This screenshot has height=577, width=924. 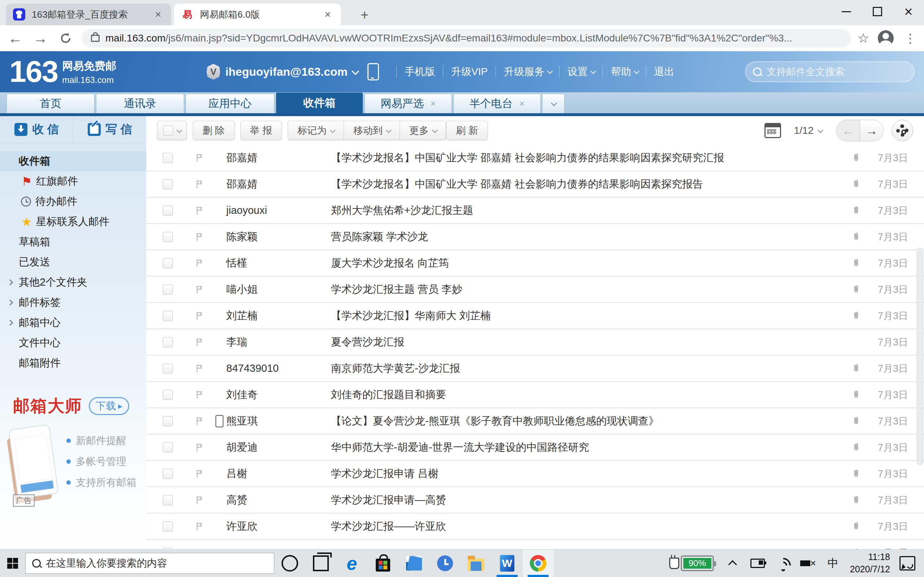 I want to click on email-row: 高赟 学术沙龙汇报申请—高赟 7月3日, so click(x=535, y=501).